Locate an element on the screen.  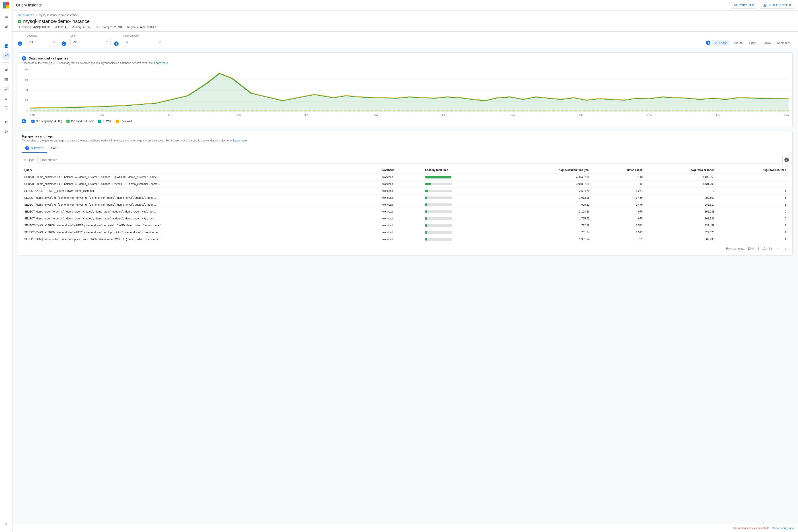
cell-query-5: SELECT `demo_order`.`order_id`, `demo_or… is located at coordinates (201, 212).